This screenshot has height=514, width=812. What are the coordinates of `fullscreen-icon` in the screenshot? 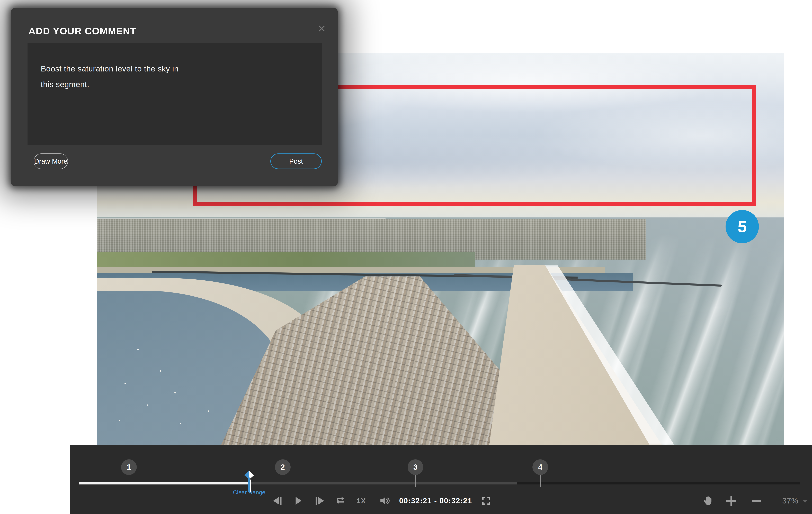 It's located at (486, 501).